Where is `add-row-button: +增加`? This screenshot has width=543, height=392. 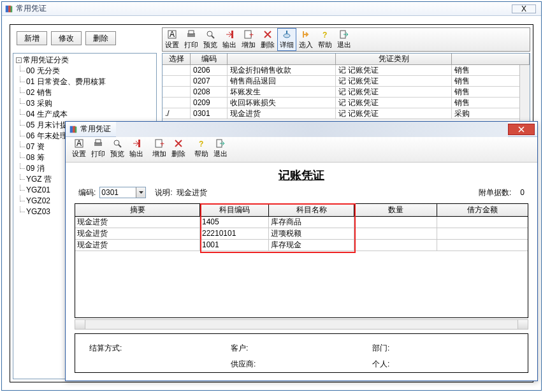
add-row-button: +增加 is located at coordinates (249, 40).